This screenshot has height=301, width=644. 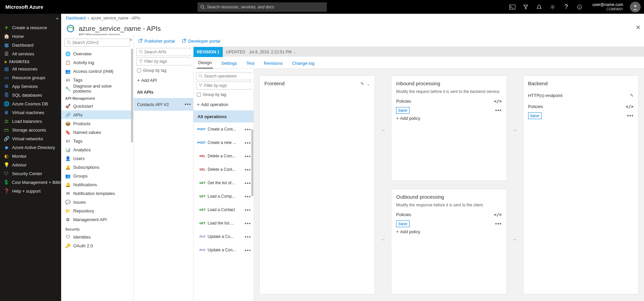 What do you see at coordinates (250, 63) in the screenshot?
I see `tab-test: Test` at bounding box center [250, 63].